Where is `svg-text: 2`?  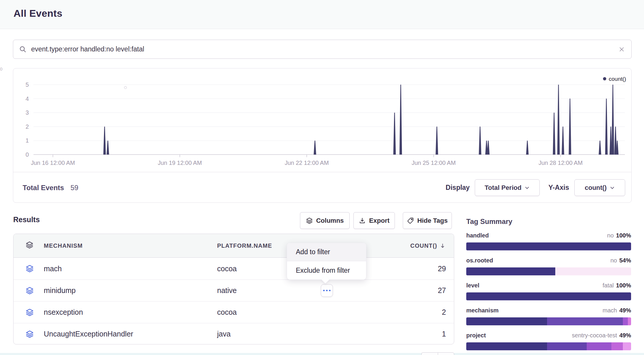
svg-text: 2 is located at coordinates (27, 127).